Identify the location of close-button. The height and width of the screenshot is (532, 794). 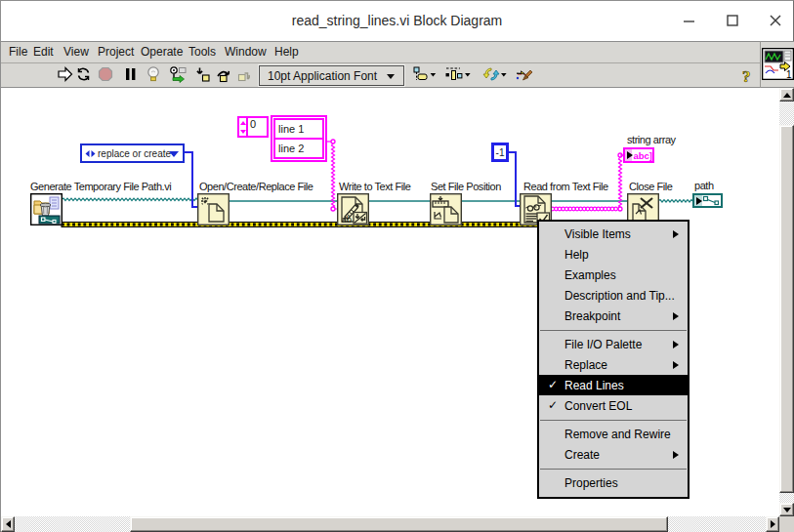
(775, 20).